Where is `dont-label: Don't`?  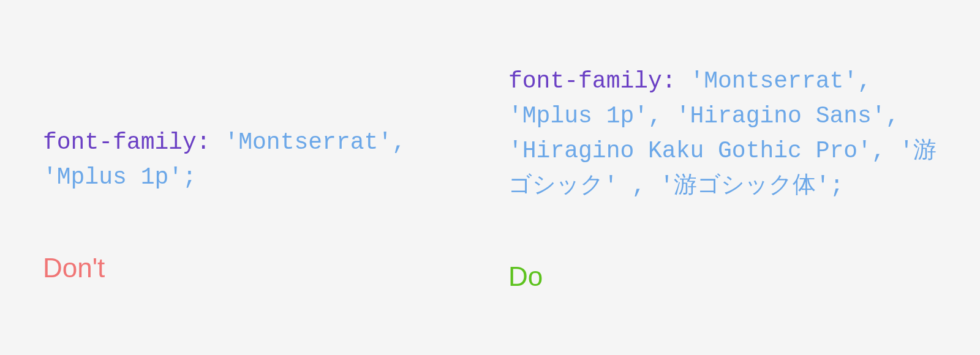
dont-label: Don't is located at coordinates (257, 268).